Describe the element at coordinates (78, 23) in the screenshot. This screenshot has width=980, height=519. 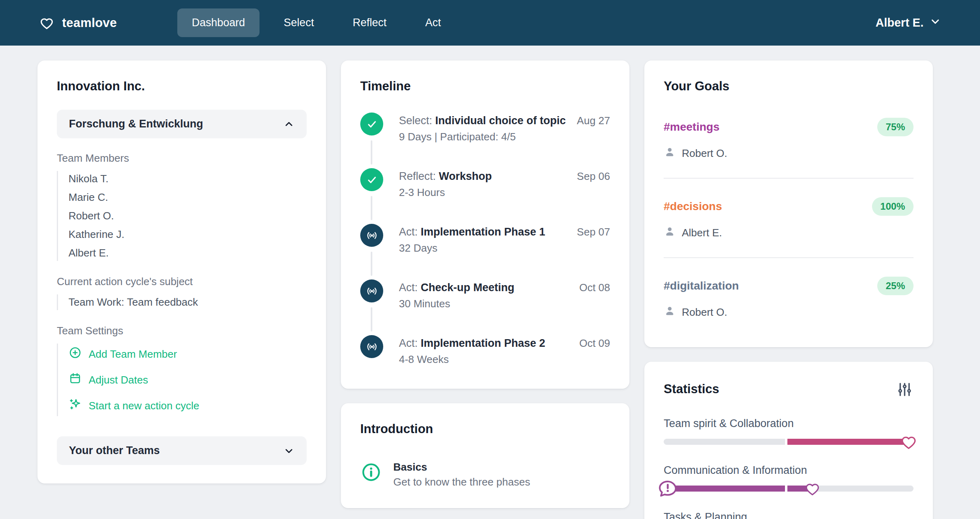
I see `brand-logo: teamlove` at that location.